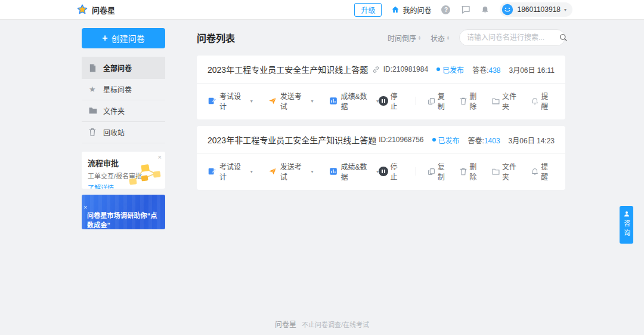 The image size is (644, 335). What do you see at coordinates (381, 102) in the screenshot?
I see `survey-card-actions: 考试设计 ▾ 发送考试 ▾ 成绩&数据` at bounding box center [381, 102].